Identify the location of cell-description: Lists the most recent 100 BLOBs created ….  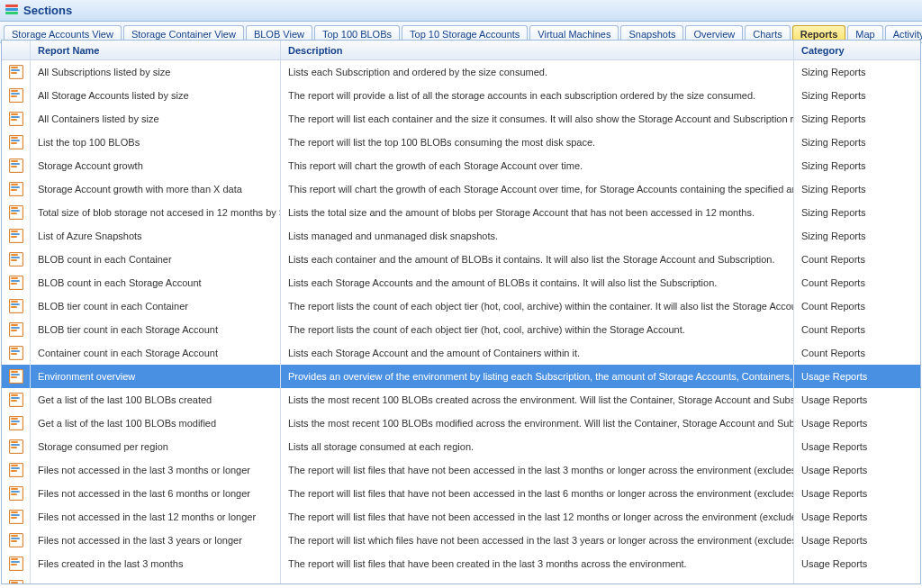
(538, 400).